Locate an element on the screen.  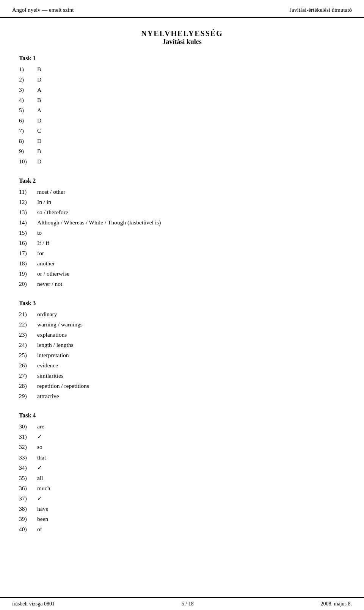
page-header: Angol nyelv — emelt szint Javítási-érték… is located at coordinates (182, 9).